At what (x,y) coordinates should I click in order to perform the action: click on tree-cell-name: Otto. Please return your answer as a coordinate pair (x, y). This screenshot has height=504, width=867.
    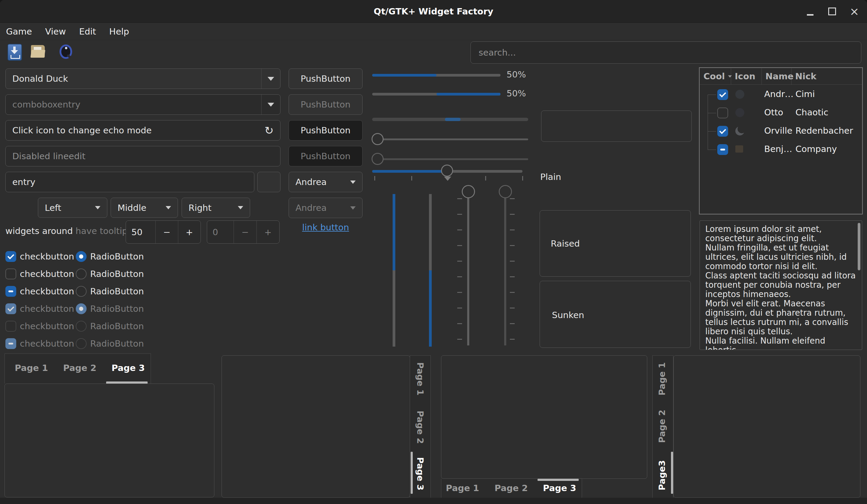
    Looking at the image, I should click on (773, 112).